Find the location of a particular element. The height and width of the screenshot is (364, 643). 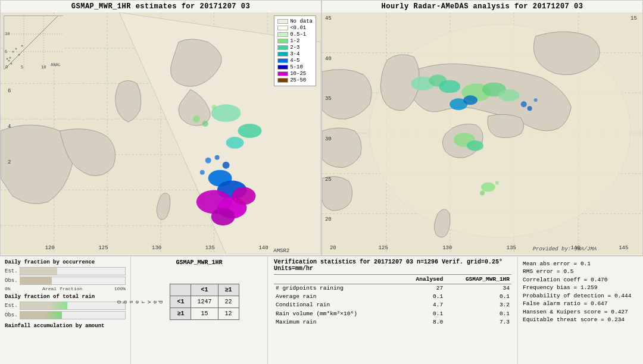

svg-text: 20 is located at coordinates (333, 248).